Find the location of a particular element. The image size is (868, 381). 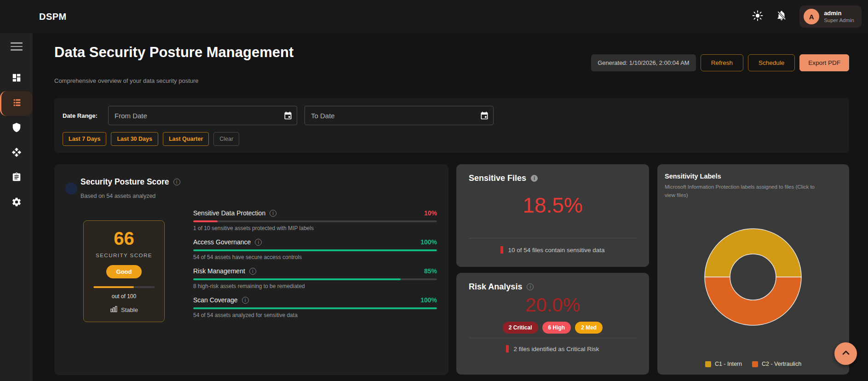

trend-label: Stable is located at coordinates (130, 310).